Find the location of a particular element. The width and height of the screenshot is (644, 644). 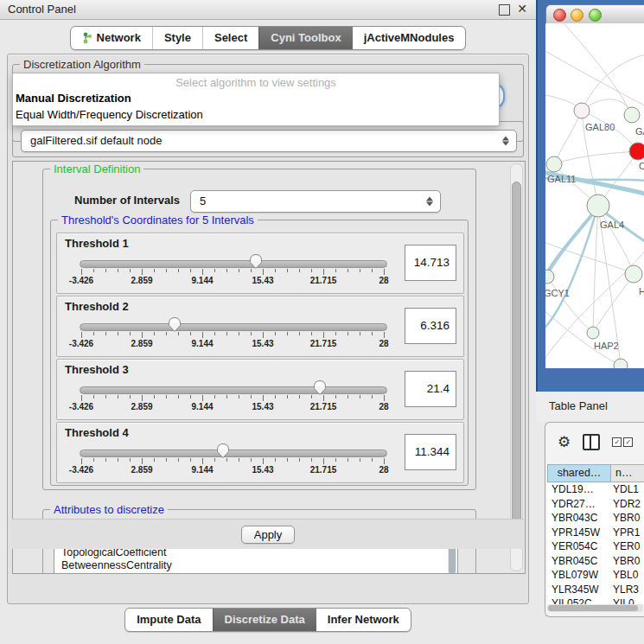

tab-select: Select is located at coordinates (230, 38).